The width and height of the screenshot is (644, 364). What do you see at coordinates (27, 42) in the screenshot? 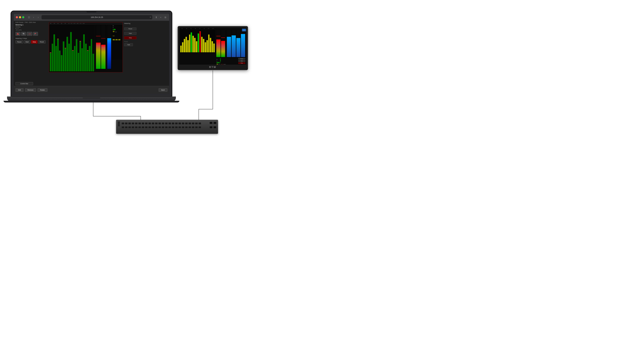
I see `start-button: Start` at bounding box center [27, 42].